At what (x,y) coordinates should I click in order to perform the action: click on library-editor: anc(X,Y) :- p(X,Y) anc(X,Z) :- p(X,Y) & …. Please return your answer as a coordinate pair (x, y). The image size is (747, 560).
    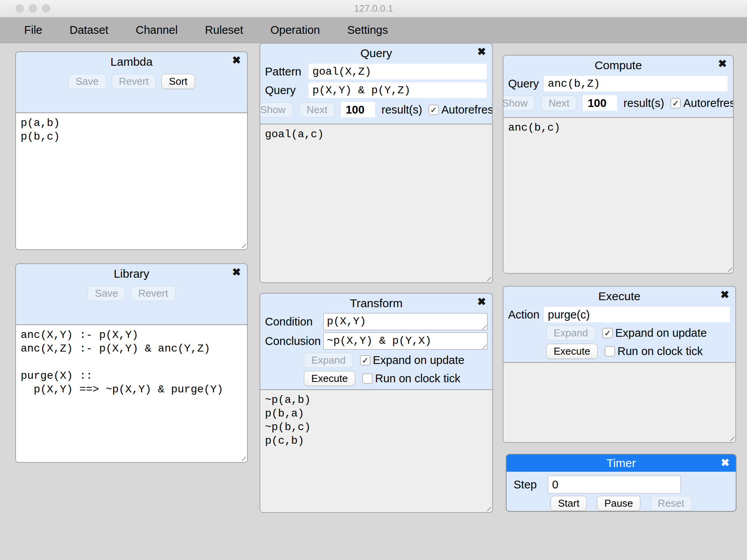
    Looking at the image, I should click on (132, 394).